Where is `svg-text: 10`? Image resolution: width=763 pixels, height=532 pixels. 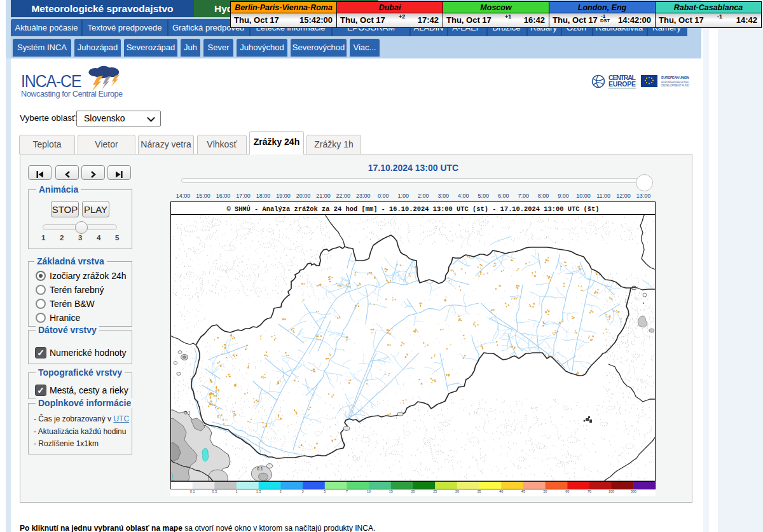 svg-text: 10 is located at coordinates (369, 491).